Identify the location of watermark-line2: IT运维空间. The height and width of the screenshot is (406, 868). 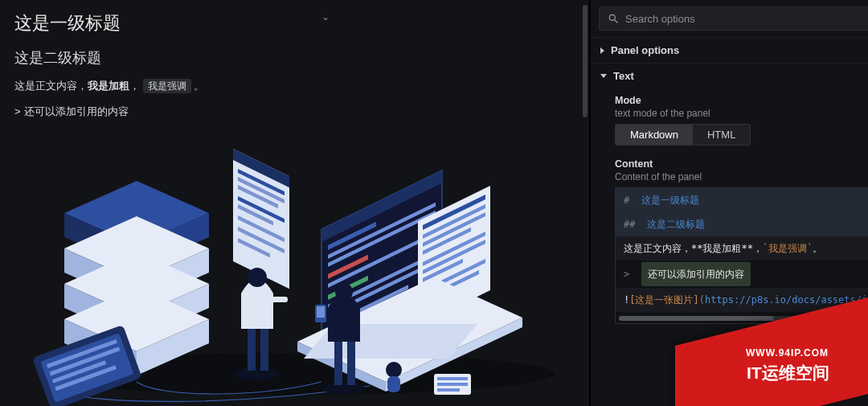
(788, 373).